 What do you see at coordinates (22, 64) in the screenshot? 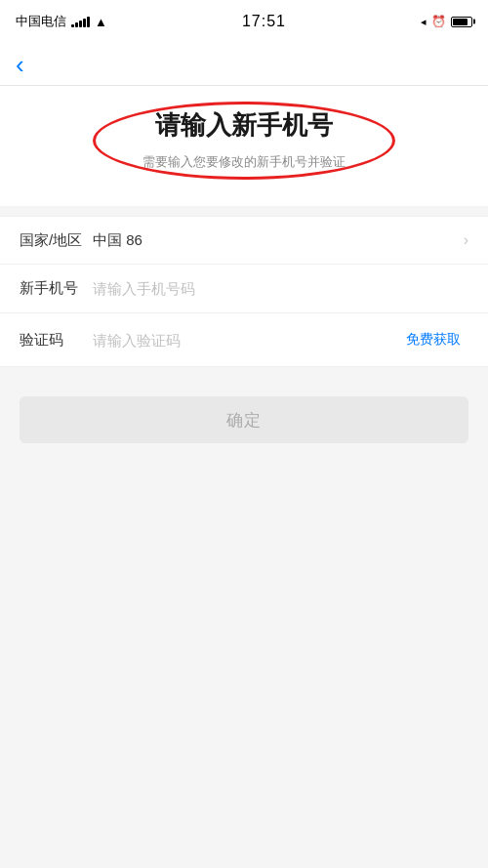
I see `back-button: ‹` at bounding box center [22, 64].